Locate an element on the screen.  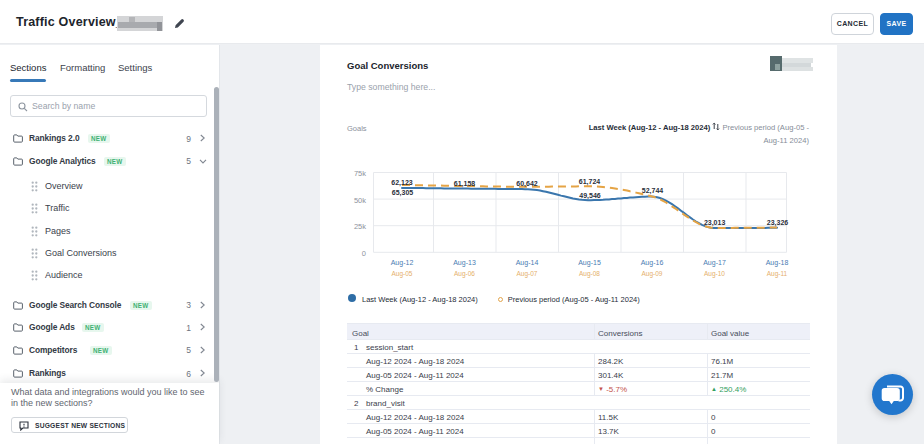
svg-text: 75k is located at coordinates (360, 174).